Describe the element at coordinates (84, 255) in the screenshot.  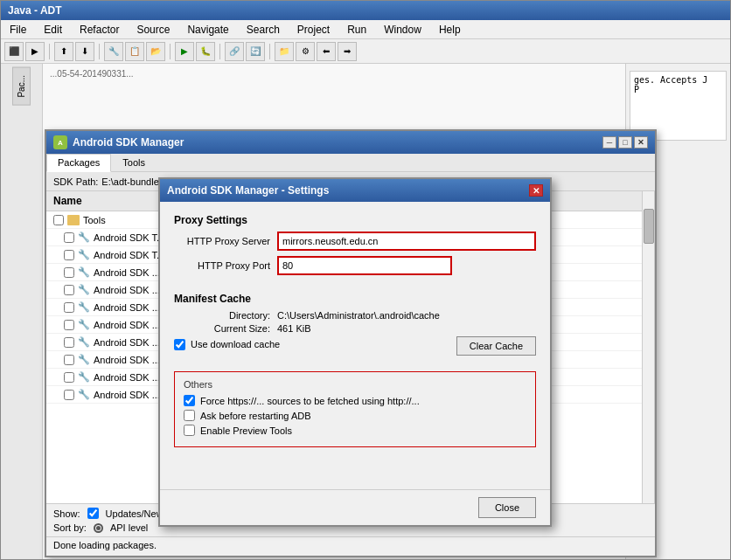
I see `wrench-icon-1: 🔧` at that location.